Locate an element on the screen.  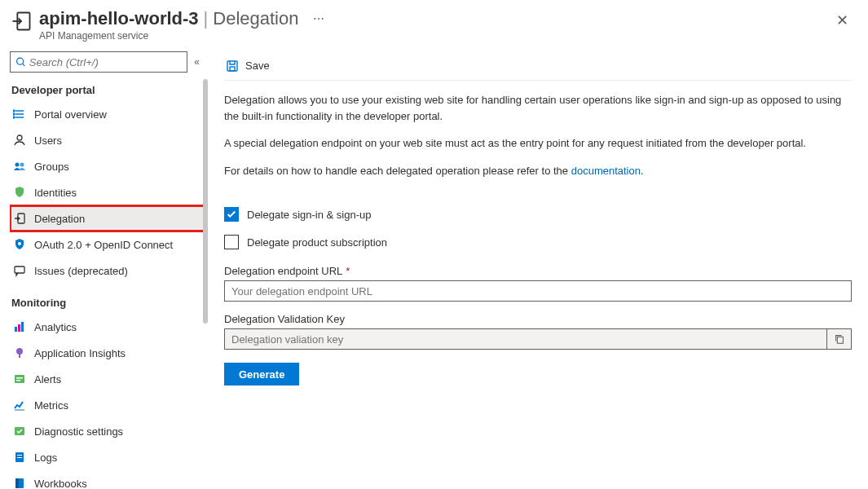
generate-button: Generate is located at coordinates (262, 374).